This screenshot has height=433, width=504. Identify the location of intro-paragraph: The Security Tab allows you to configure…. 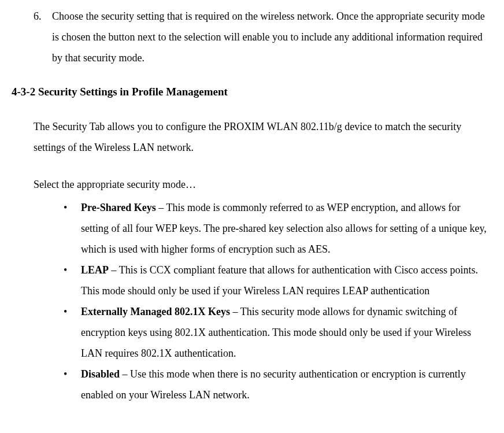
(249, 137).